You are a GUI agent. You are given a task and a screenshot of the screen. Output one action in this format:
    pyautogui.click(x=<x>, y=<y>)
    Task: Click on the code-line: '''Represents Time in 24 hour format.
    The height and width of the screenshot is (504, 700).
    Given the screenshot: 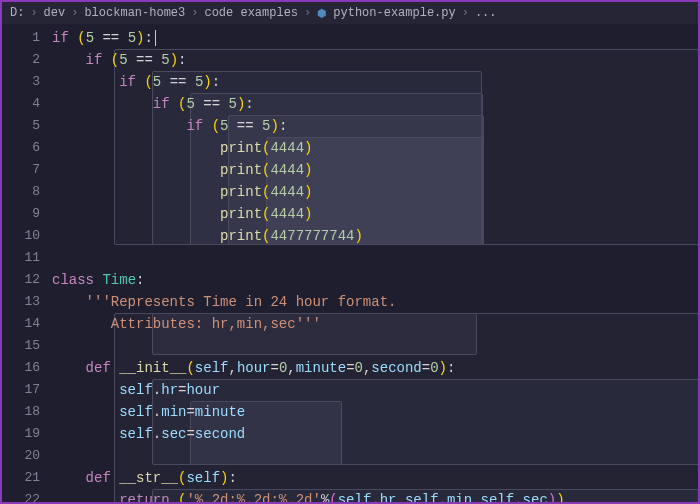 What is the action you would take?
    pyautogui.click(x=375, y=302)
    